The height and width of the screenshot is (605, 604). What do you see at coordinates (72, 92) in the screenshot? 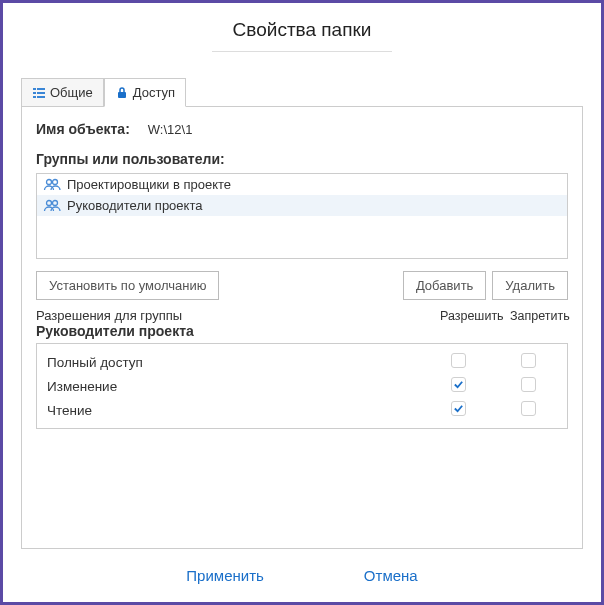
I see `tab-general-label: Общие` at bounding box center [72, 92].